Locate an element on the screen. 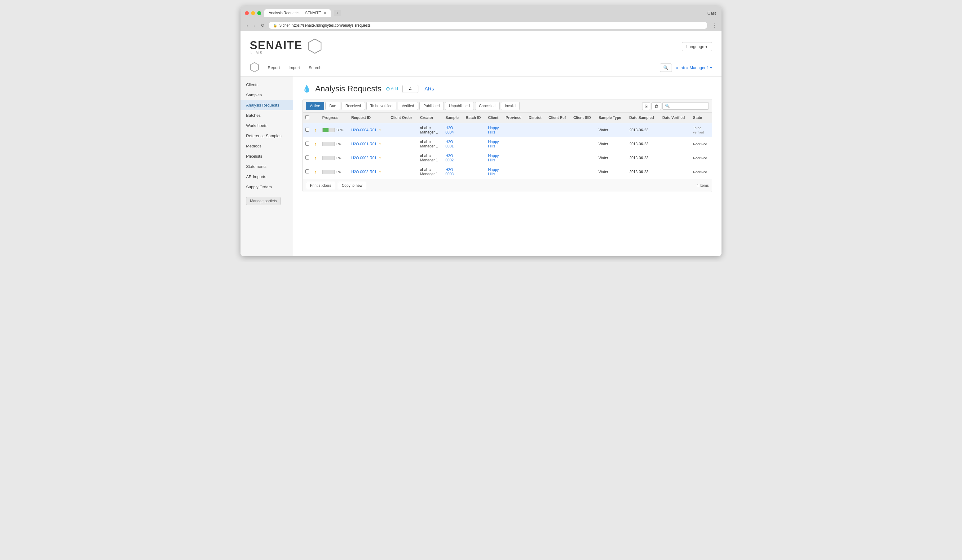 The height and width of the screenshot is (560, 962). row-client-ref-cell is located at coordinates (558, 144).